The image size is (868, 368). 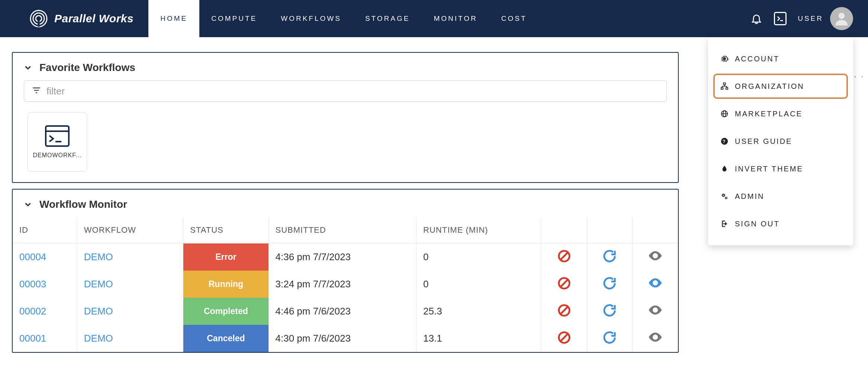 I want to click on user-menu-toggle: USER, so click(x=826, y=19).